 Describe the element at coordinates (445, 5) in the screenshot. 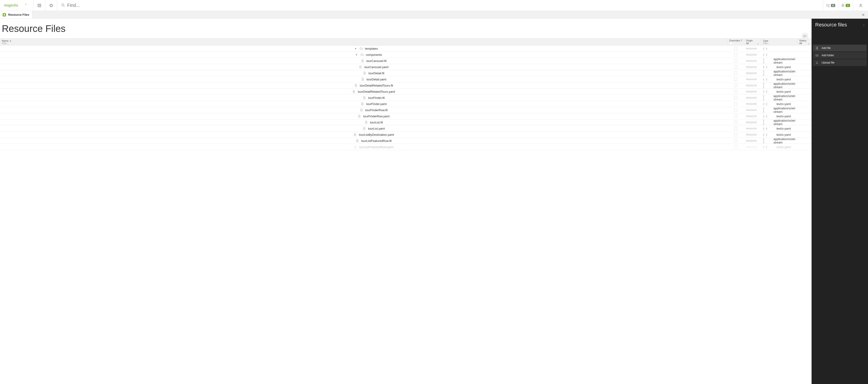

I see `search-input` at that location.